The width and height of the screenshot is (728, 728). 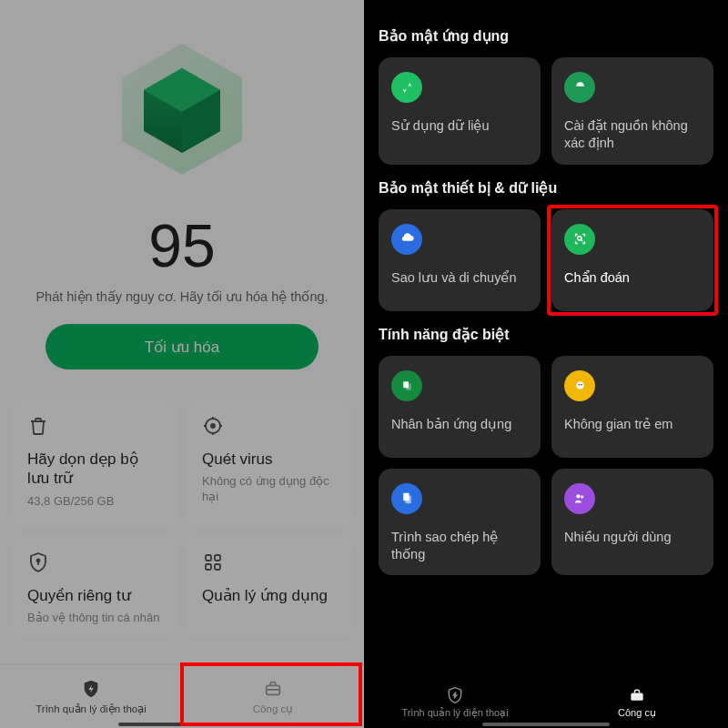 I want to click on optimize-button: Tối ưu hóa, so click(x=182, y=347).